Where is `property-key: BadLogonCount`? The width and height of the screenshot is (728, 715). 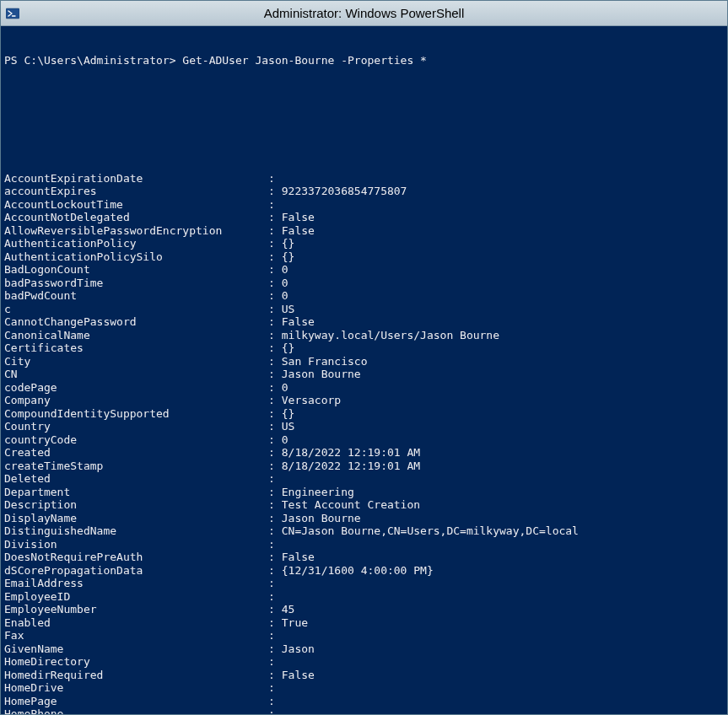
property-key: BadLogonCount is located at coordinates (137, 270).